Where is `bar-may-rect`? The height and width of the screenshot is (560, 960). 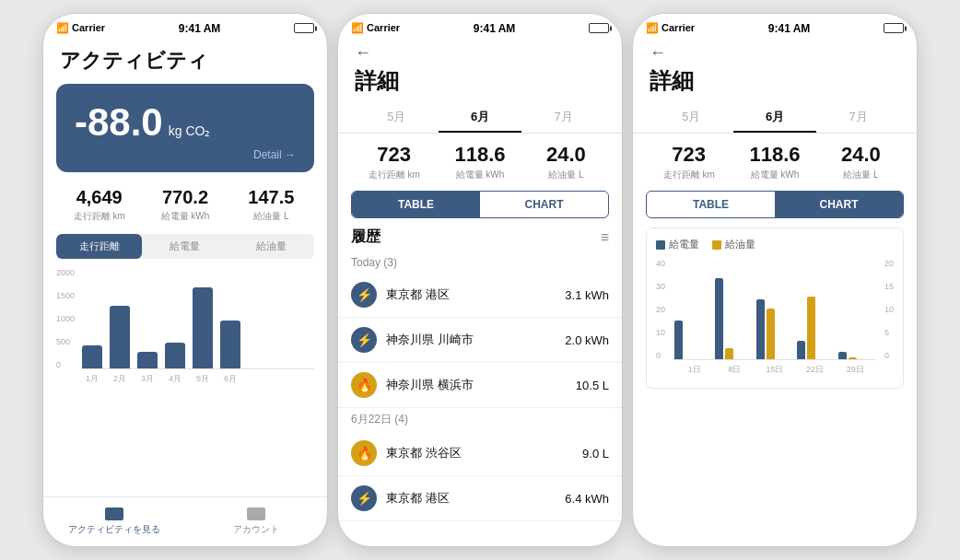
bar-may-rect is located at coordinates (203, 328).